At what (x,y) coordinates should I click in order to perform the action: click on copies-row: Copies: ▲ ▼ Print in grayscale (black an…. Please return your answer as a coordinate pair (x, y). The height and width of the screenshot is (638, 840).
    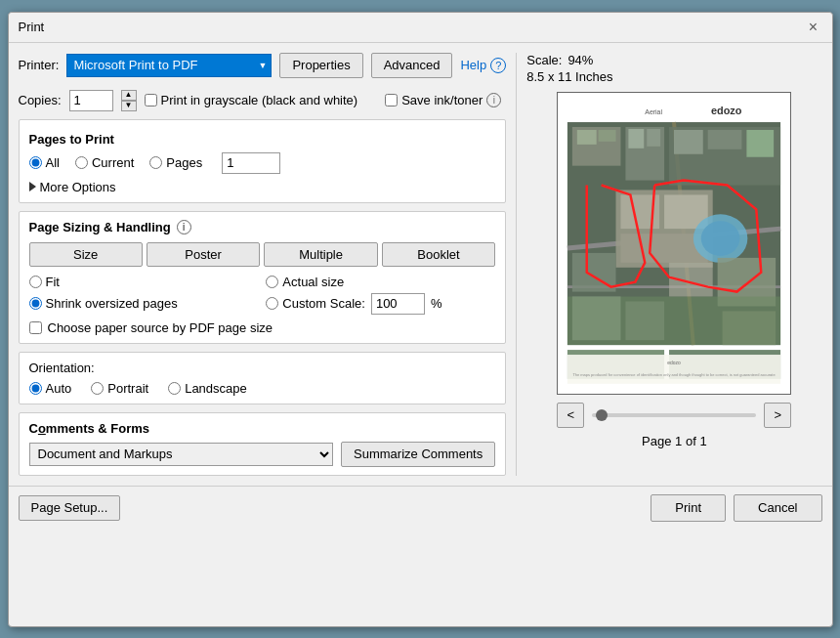
    Looking at the image, I should click on (263, 101).